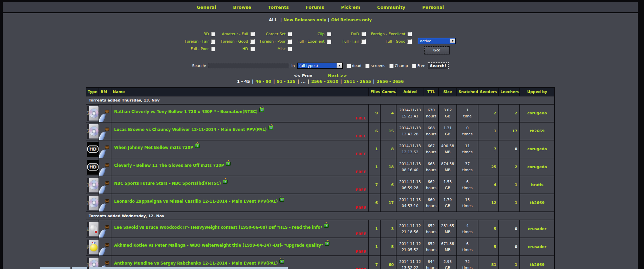 The height and width of the screenshot is (269, 644). What do you see at coordinates (388, 113) in the screenshot?
I see `comments-cell: 4` at bounding box center [388, 113].